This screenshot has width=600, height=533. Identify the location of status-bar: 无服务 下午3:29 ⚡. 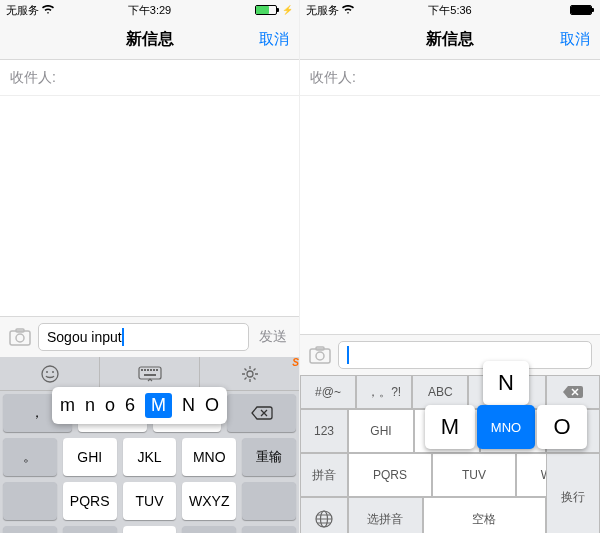
(150, 10).